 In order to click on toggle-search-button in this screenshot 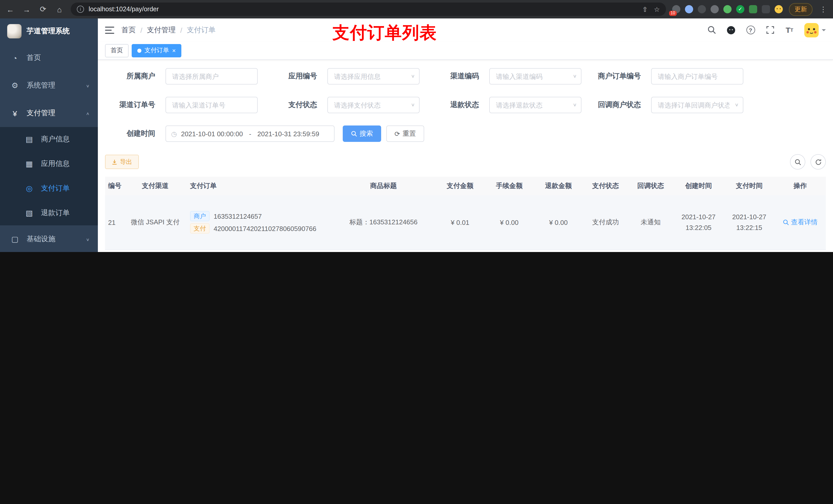, I will do `click(798, 162)`.